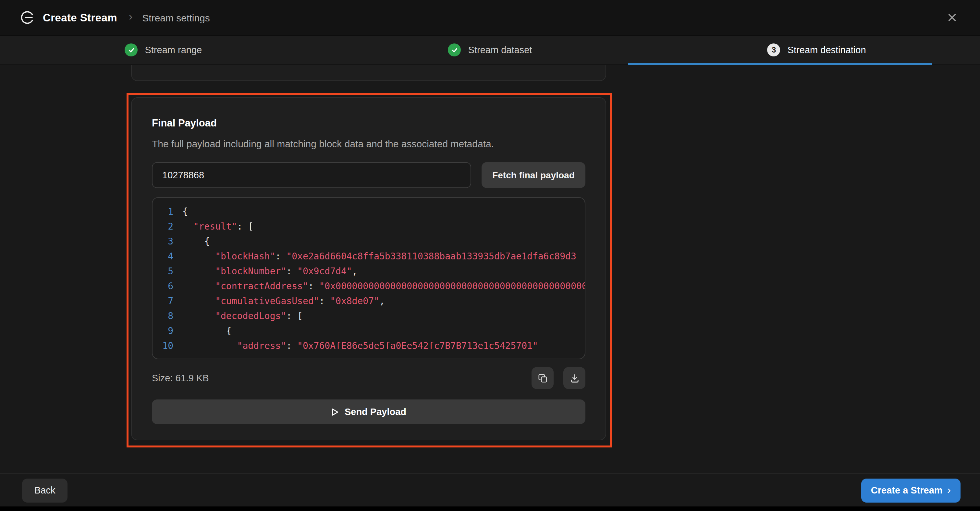 The image size is (980, 511). I want to click on block-number-input, so click(312, 175).